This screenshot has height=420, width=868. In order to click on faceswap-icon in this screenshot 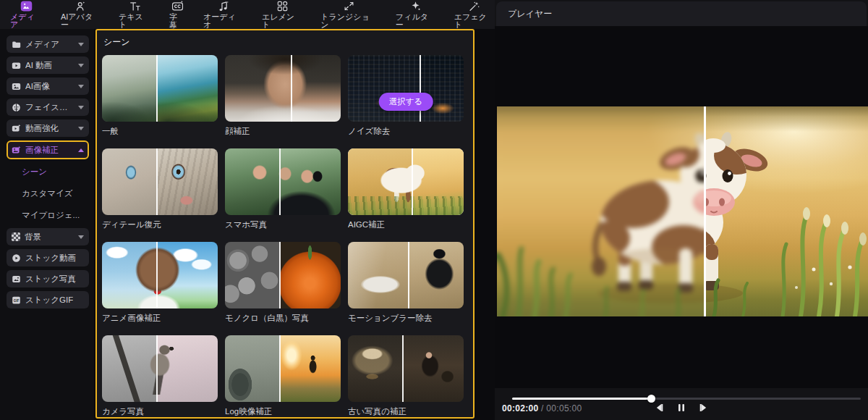, I will do `click(16, 107)`.